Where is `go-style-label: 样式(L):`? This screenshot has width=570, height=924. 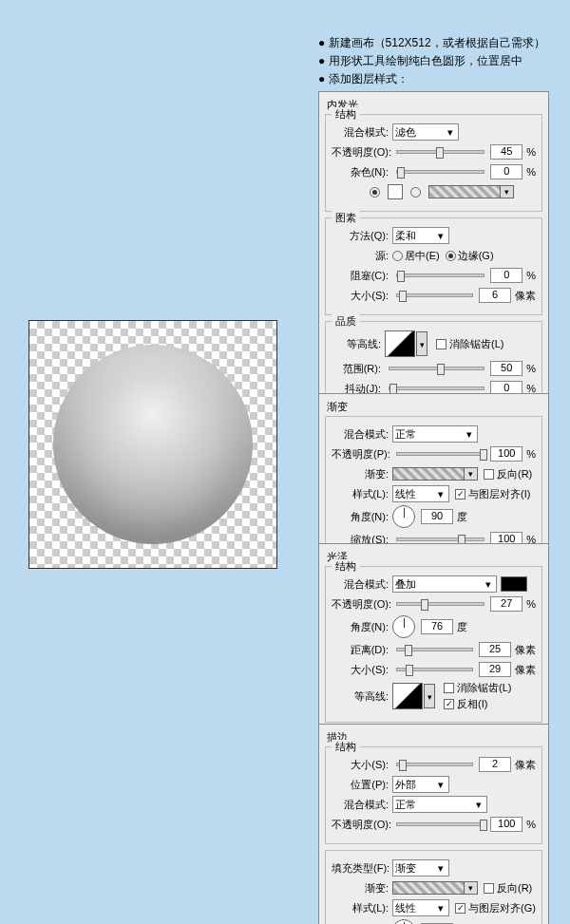 go-style-label: 样式(L): is located at coordinates (360, 494).